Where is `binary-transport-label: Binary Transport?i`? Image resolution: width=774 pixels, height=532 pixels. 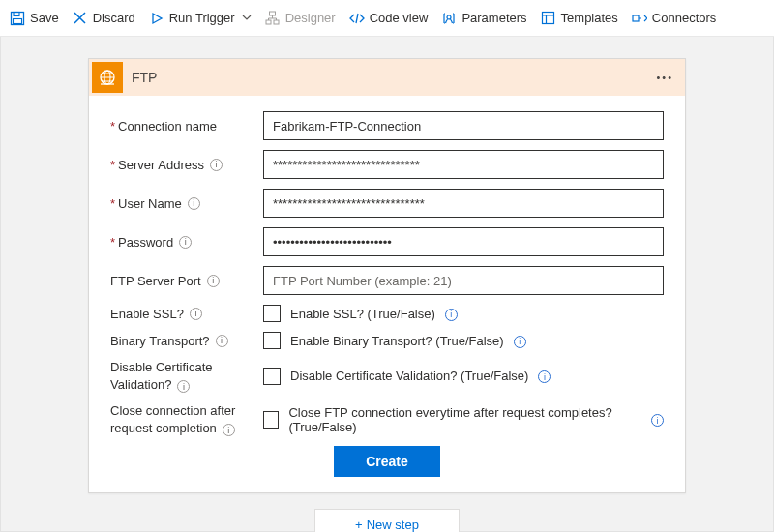
binary-transport-label: Binary Transport?i is located at coordinates (187, 340).